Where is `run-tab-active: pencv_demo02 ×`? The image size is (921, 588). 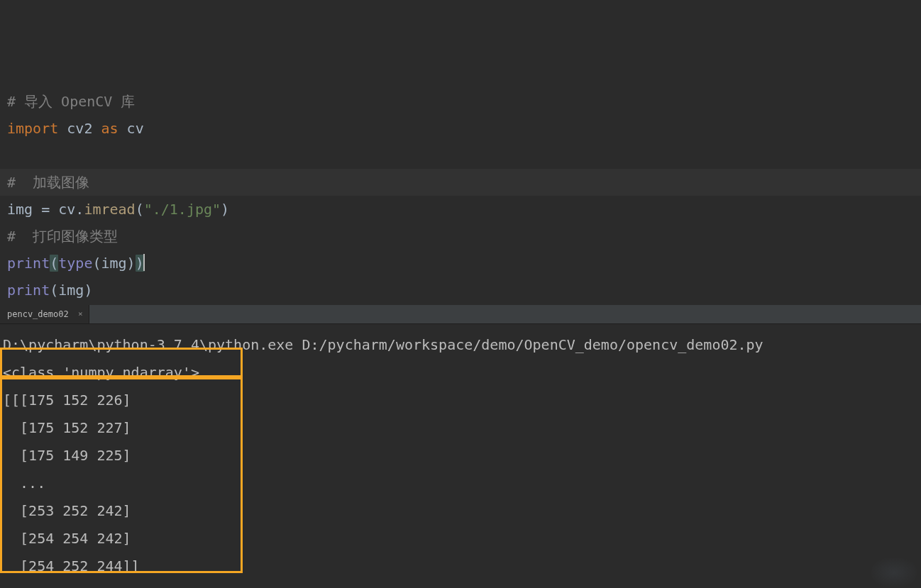
run-tab-active: pencv_demo02 × is located at coordinates (45, 314).